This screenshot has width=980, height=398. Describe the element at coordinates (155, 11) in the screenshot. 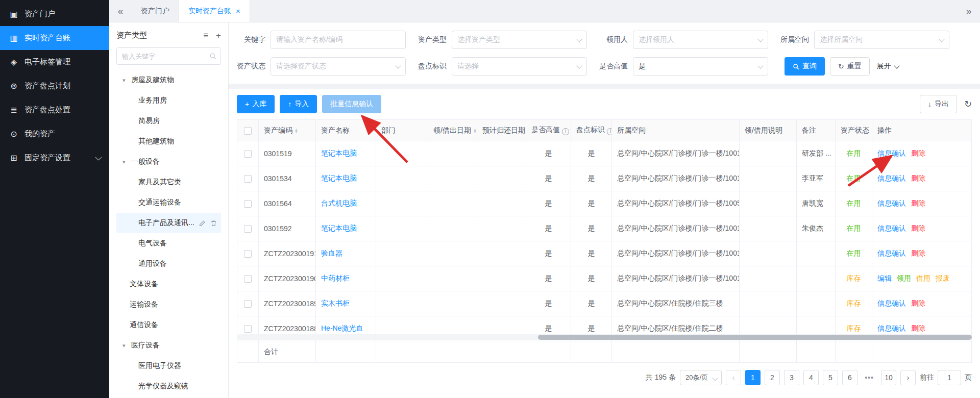

I see `tab-item: 资产门户` at that location.